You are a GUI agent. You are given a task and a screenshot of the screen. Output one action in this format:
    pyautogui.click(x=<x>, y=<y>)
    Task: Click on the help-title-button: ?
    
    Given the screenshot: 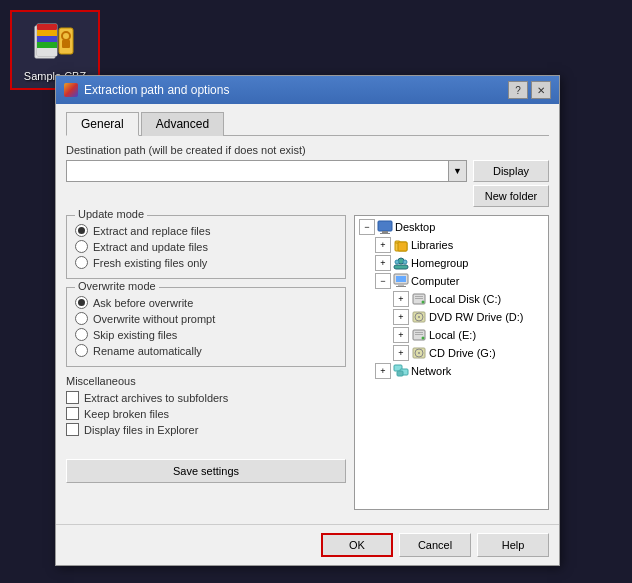 What is the action you would take?
    pyautogui.click(x=518, y=90)
    